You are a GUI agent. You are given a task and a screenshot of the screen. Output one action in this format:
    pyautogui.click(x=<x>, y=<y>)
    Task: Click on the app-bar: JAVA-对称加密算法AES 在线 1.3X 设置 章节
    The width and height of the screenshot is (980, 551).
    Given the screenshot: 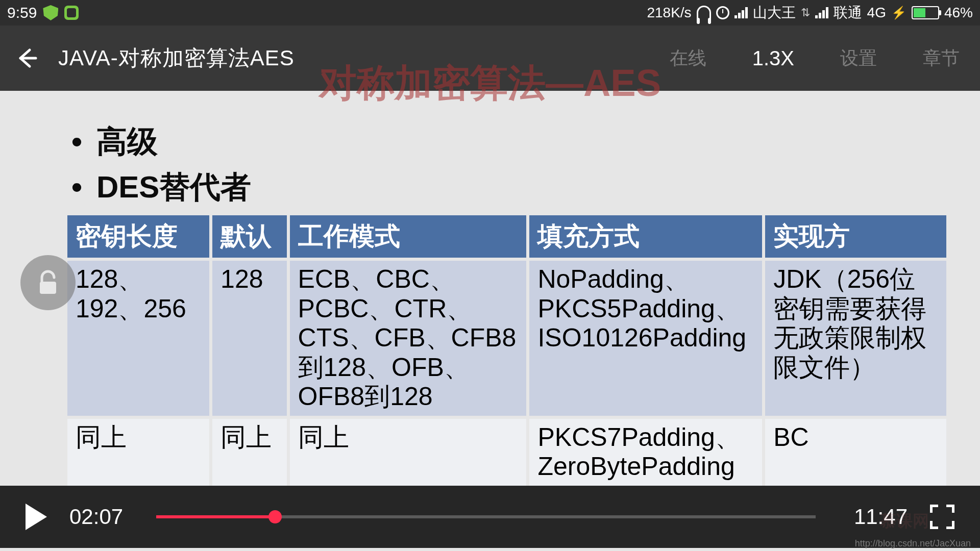 What is the action you would take?
    pyautogui.click(x=490, y=58)
    